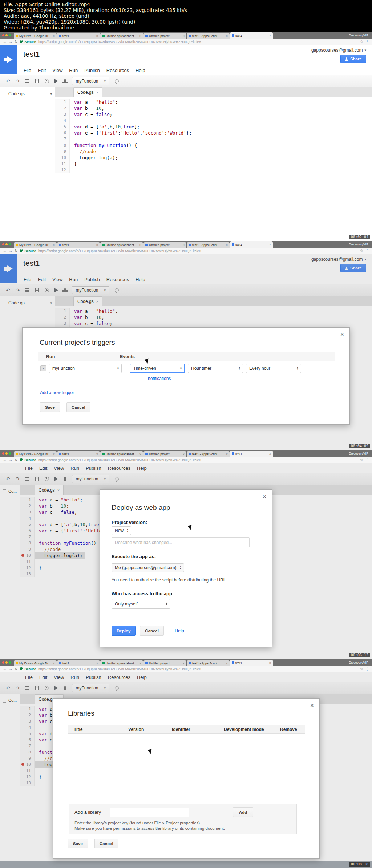 The height and width of the screenshot is (868, 372). I want to click on library-key-input, so click(150, 812).